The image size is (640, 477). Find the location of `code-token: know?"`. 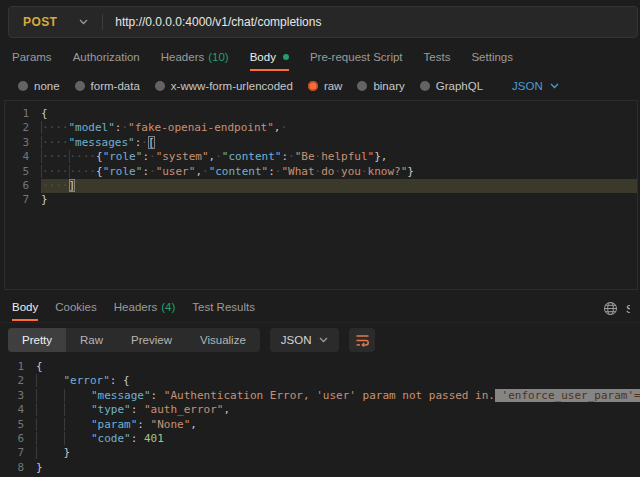

code-token: know?" is located at coordinates (388, 172).